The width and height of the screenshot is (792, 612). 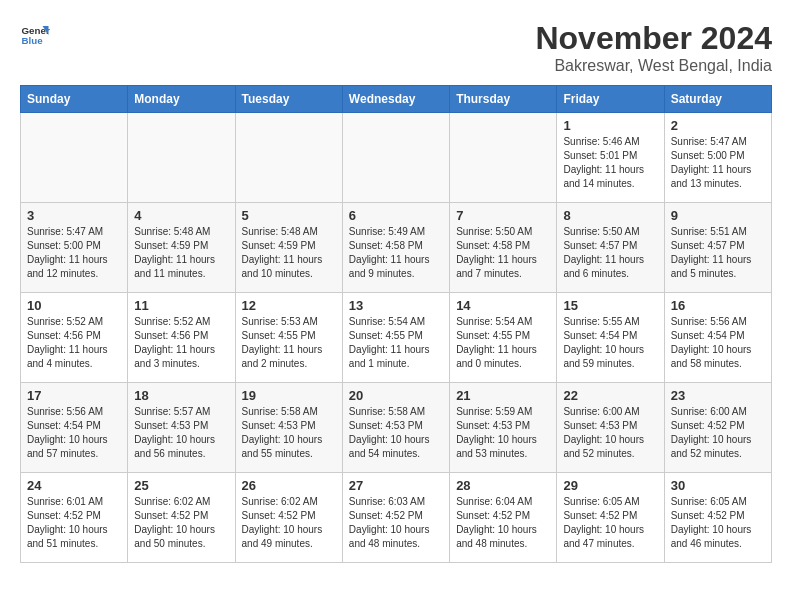 I want to click on day-info: Sunrise: 6:03 AMSunset: 4:52 PMDaylight:…, so click(x=396, y=523).